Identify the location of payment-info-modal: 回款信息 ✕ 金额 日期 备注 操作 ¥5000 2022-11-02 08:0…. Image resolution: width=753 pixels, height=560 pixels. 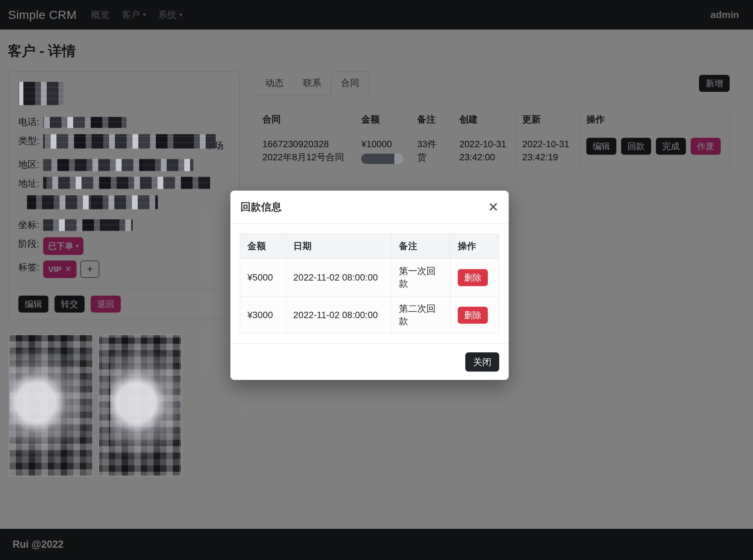
(369, 285).